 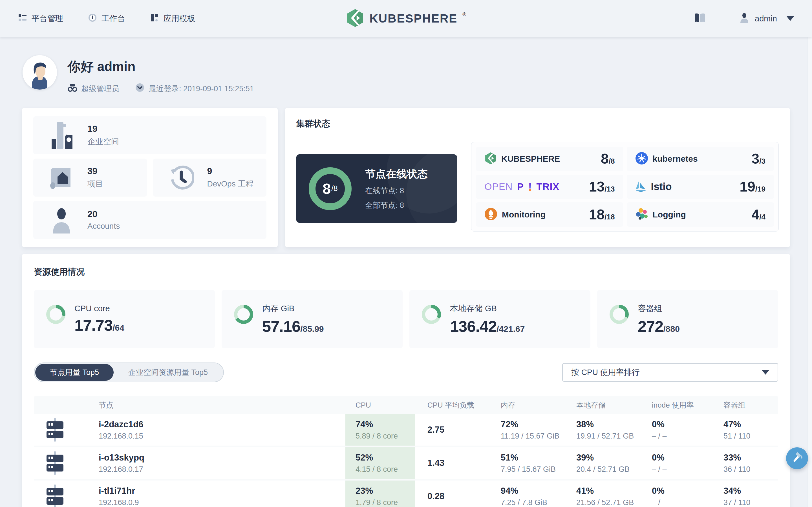 What do you see at coordinates (195, 89) in the screenshot?
I see `last-login-badge: 最近登录: 2019-09-01 15:25:51` at bounding box center [195, 89].